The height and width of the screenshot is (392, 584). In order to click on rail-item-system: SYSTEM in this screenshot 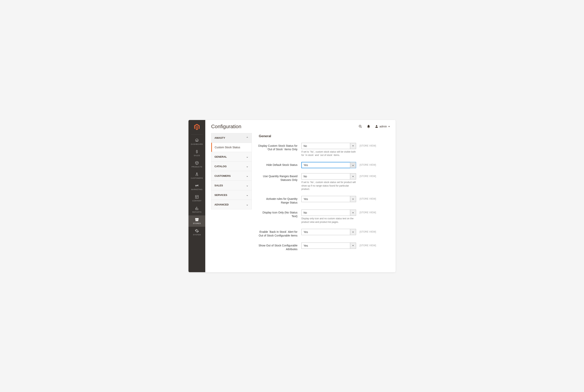, I will do `click(197, 232)`.